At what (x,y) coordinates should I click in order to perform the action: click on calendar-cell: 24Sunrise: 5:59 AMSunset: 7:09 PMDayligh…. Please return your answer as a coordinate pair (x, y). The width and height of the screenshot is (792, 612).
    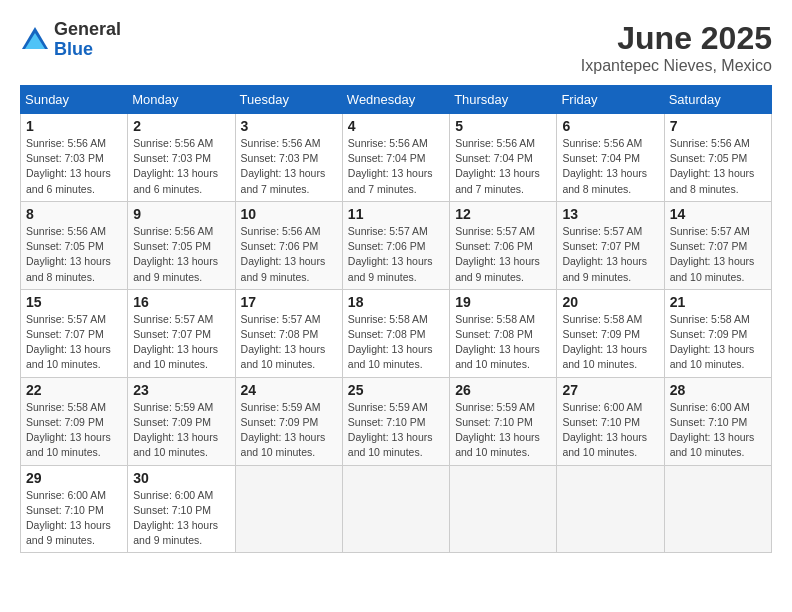
    Looking at the image, I should click on (288, 421).